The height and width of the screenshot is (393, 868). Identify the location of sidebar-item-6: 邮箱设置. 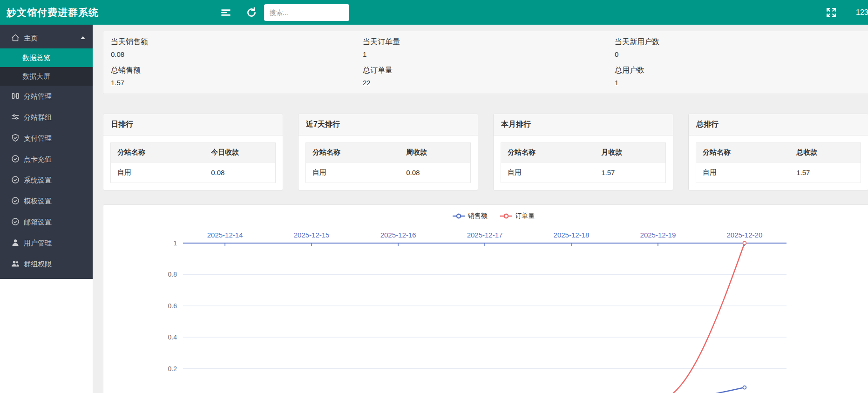
(47, 222).